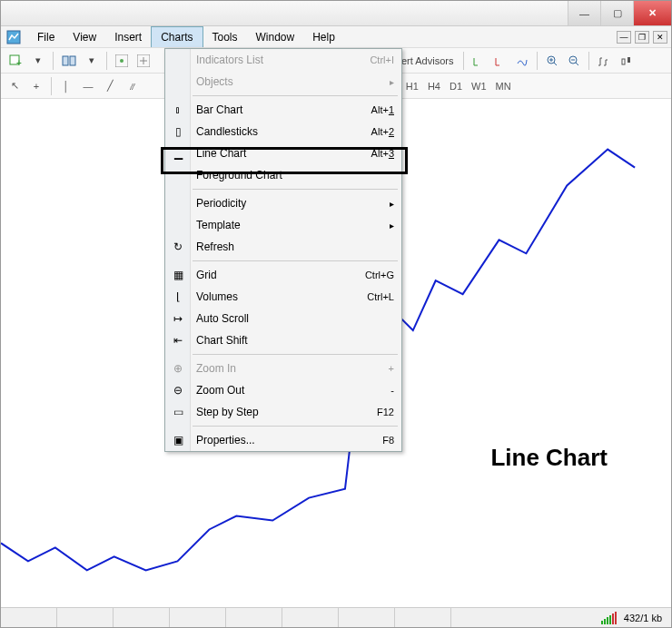 The width and height of the screenshot is (672, 628). I want to click on menu-insert: Insert, so click(128, 36).